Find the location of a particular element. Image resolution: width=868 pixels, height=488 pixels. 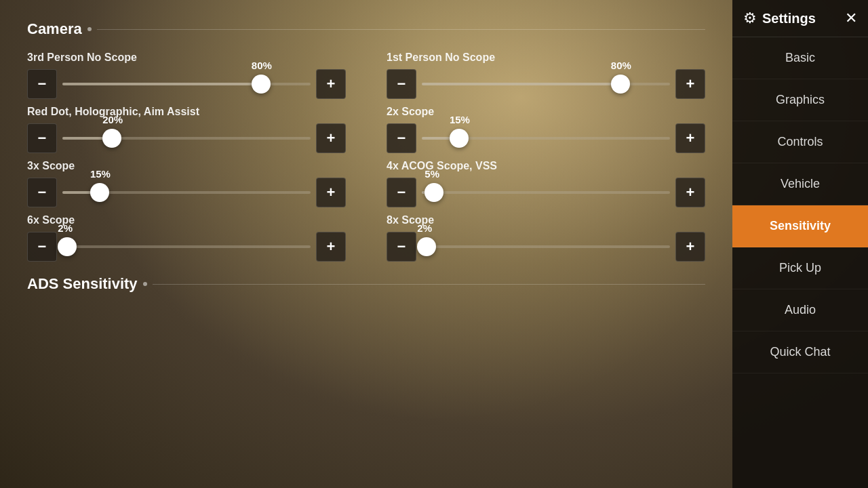

slider-label-1st-person: 1st Person No Scope is located at coordinates (546, 58).